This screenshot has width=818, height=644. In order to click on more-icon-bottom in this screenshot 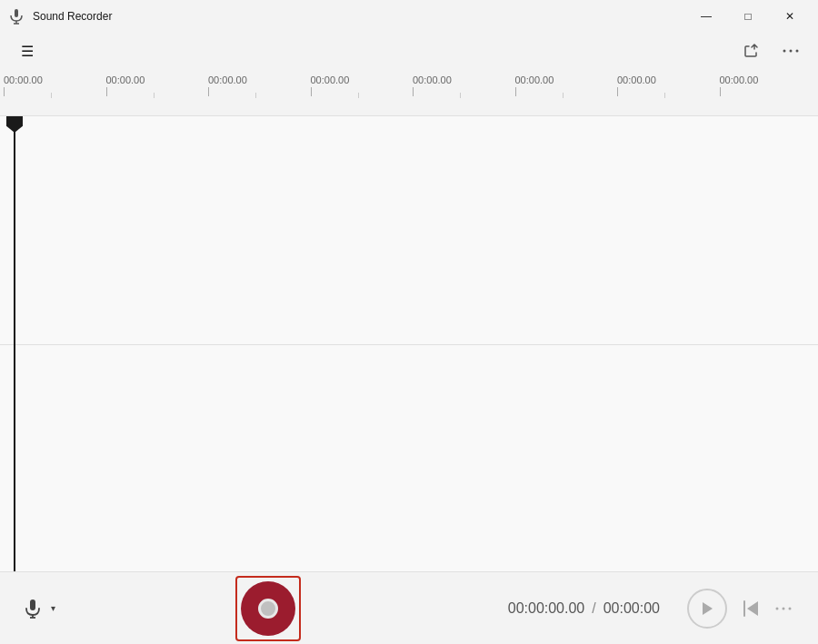, I will do `click(783, 609)`.